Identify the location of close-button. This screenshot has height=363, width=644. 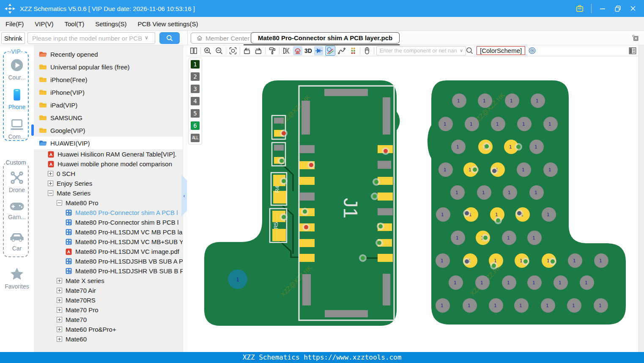
(633, 8).